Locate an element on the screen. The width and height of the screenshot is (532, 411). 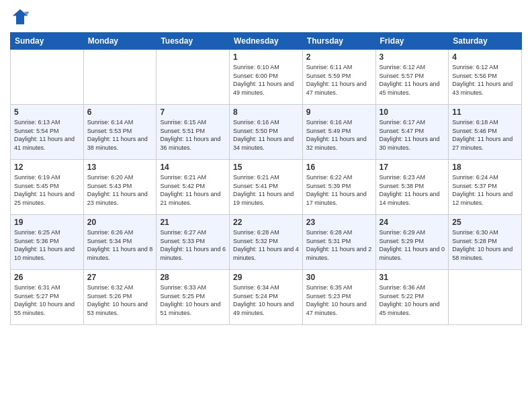
day-info: Sunrise: 6:10 AM Sunset: 6:00 PM Dayligh… is located at coordinates (266, 80).